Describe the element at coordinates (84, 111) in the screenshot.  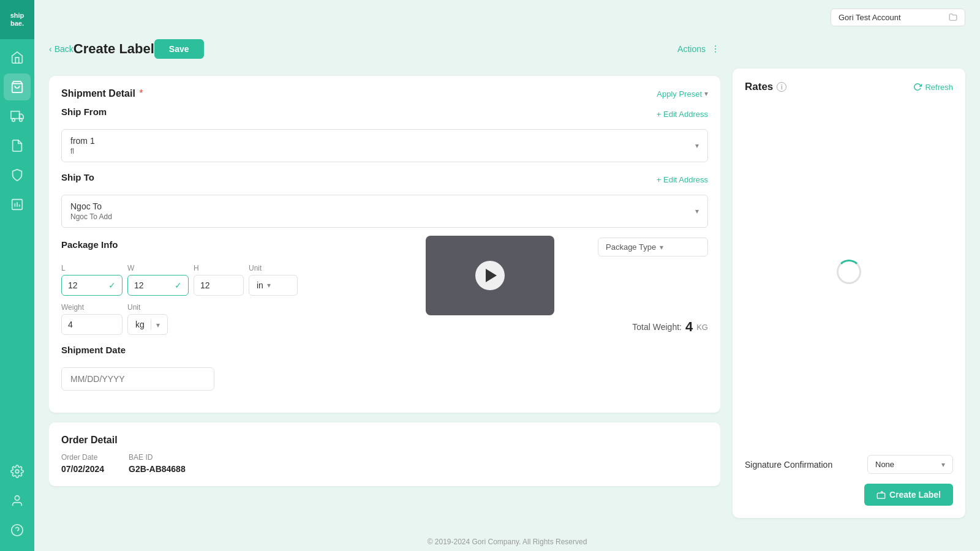
I see `ship-from-title: Ship From` at that location.